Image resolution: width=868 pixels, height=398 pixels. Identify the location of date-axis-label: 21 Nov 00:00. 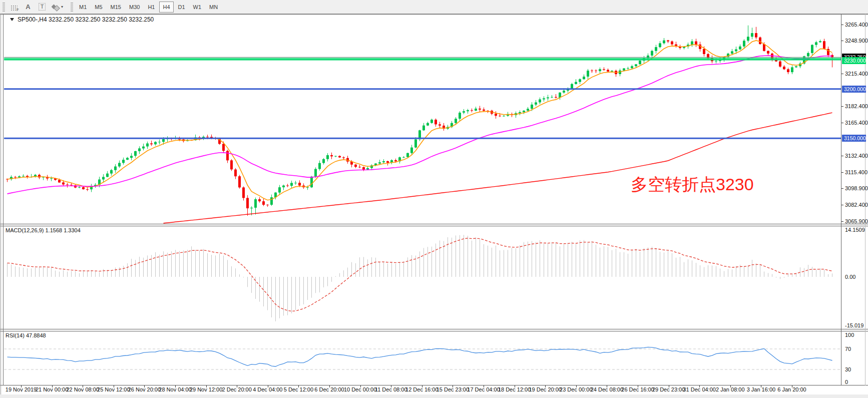
(52, 389).